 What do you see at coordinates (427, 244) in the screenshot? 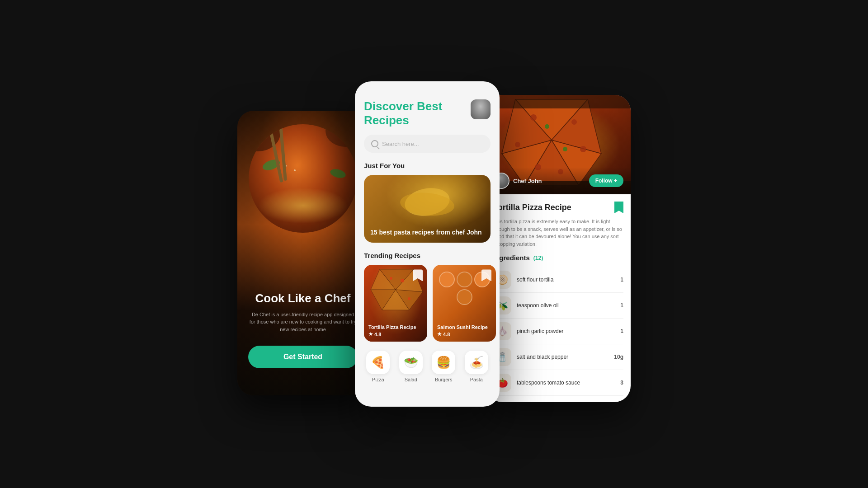
I see `discover-screen: Discover Best Recipes Search here... Jus…` at bounding box center [427, 244].